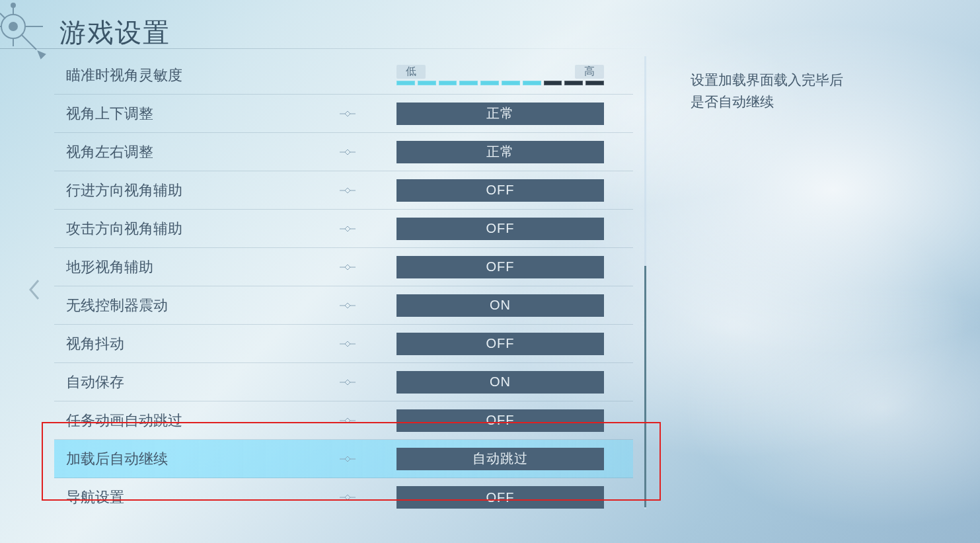 This screenshot has height=543, width=980. I want to click on setting-row-autosave: 自动保存 ON, so click(344, 382).